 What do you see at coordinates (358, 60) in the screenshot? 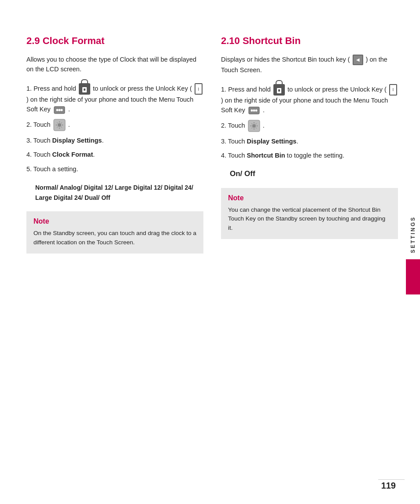
I see `back-icon` at bounding box center [358, 60].